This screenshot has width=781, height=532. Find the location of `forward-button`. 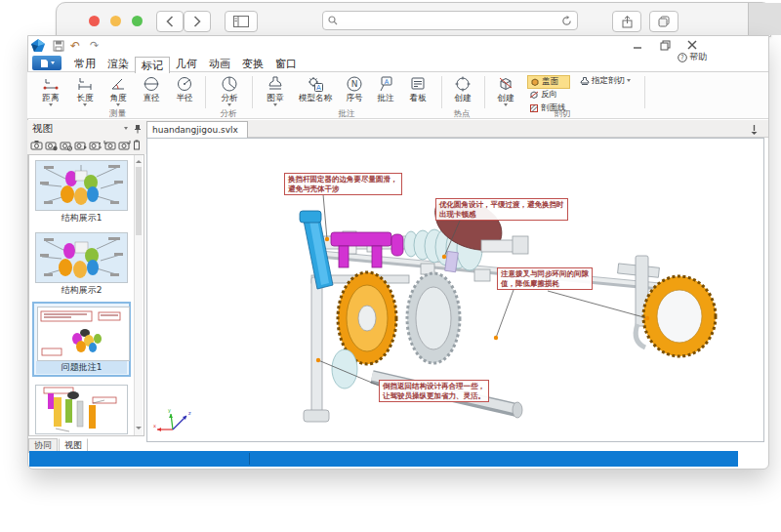

forward-button is located at coordinates (197, 21).